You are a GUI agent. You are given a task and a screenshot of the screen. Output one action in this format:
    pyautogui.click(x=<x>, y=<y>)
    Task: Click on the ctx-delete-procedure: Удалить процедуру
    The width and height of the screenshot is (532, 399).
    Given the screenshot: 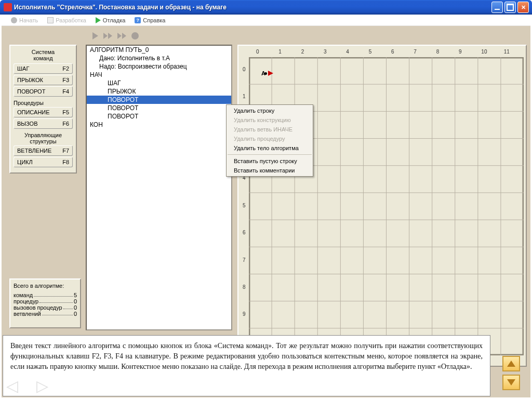 What is the action you would take?
    pyautogui.click(x=270, y=139)
    